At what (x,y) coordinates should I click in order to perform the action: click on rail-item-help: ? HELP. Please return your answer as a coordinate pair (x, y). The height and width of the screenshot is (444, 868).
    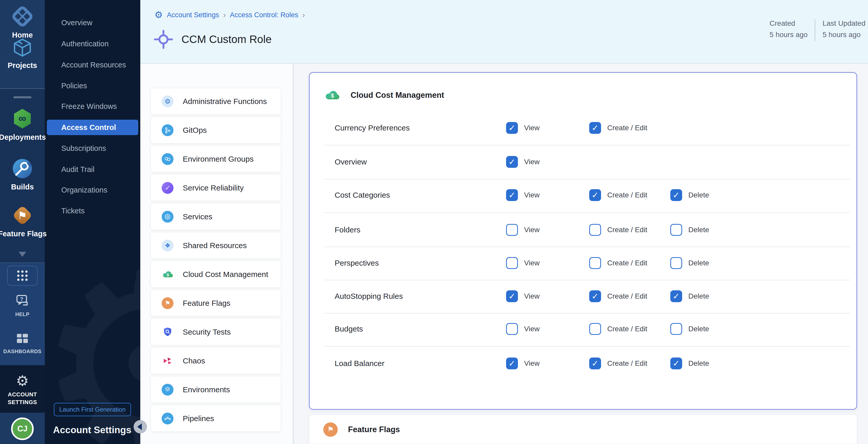
    Looking at the image, I should click on (22, 306).